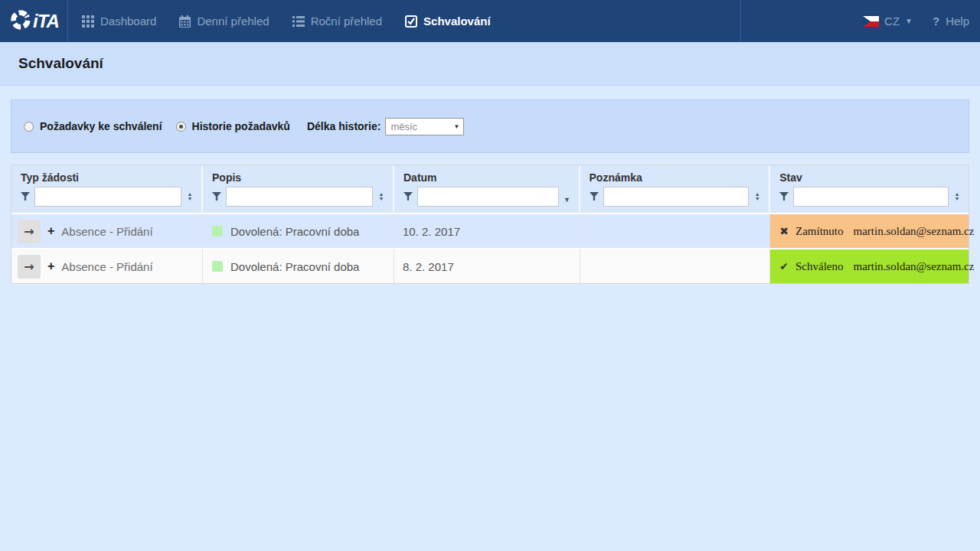  What do you see at coordinates (20, 21) in the screenshot?
I see `logo-ring-icon` at bounding box center [20, 21].